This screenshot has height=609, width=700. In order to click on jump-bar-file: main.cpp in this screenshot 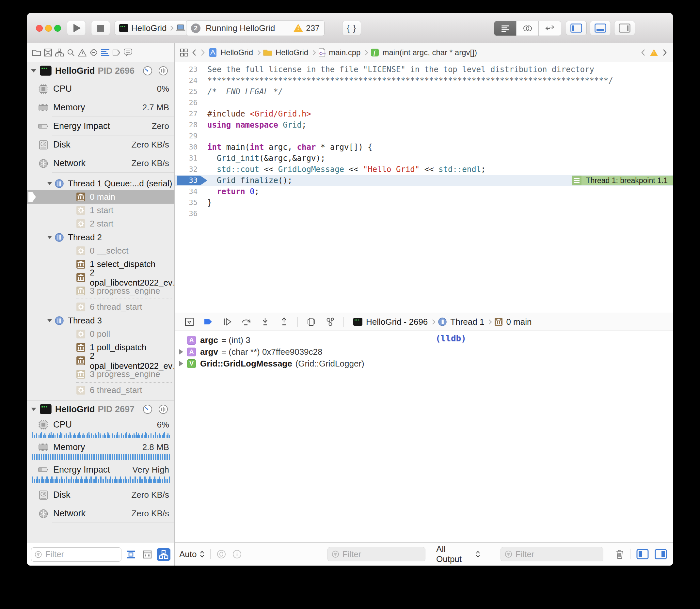, I will do `click(345, 52)`.